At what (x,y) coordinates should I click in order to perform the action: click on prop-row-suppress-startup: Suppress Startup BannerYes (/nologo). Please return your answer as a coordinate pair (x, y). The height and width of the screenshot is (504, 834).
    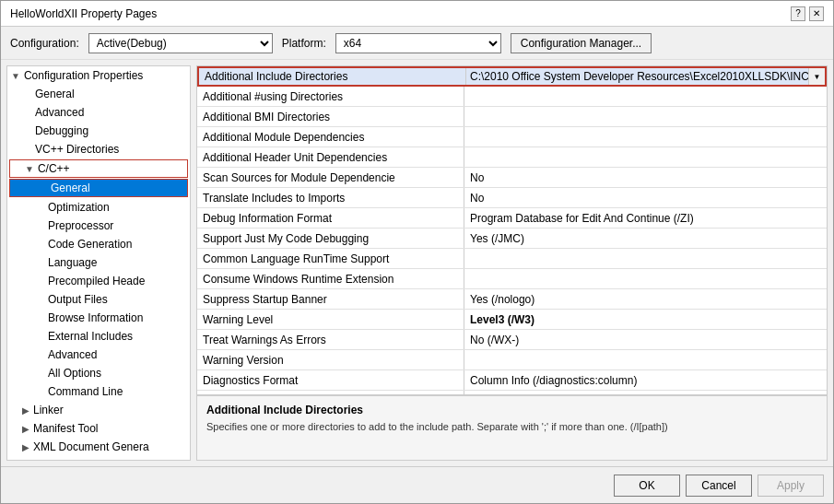
    Looking at the image, I should click on (512, 299).